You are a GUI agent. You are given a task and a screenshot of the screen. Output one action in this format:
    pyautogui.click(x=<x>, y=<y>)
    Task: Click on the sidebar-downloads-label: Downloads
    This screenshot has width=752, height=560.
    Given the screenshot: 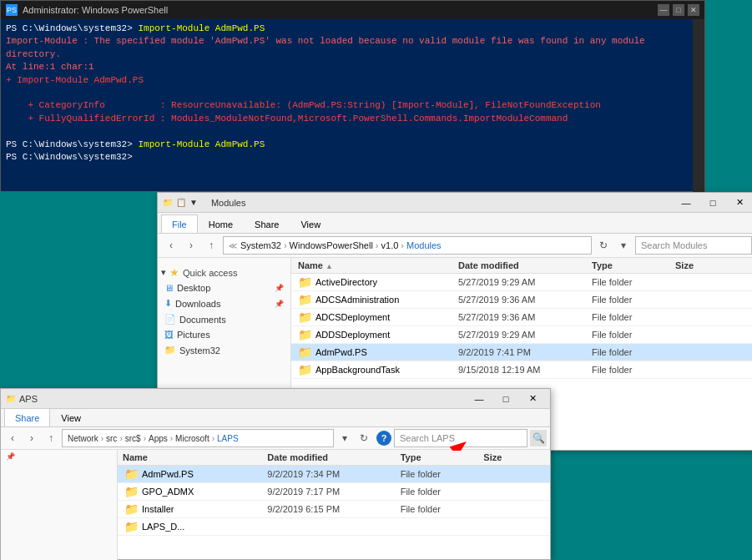 What is the action you would take?
    pyautogui.click(x=198, y=304)
    